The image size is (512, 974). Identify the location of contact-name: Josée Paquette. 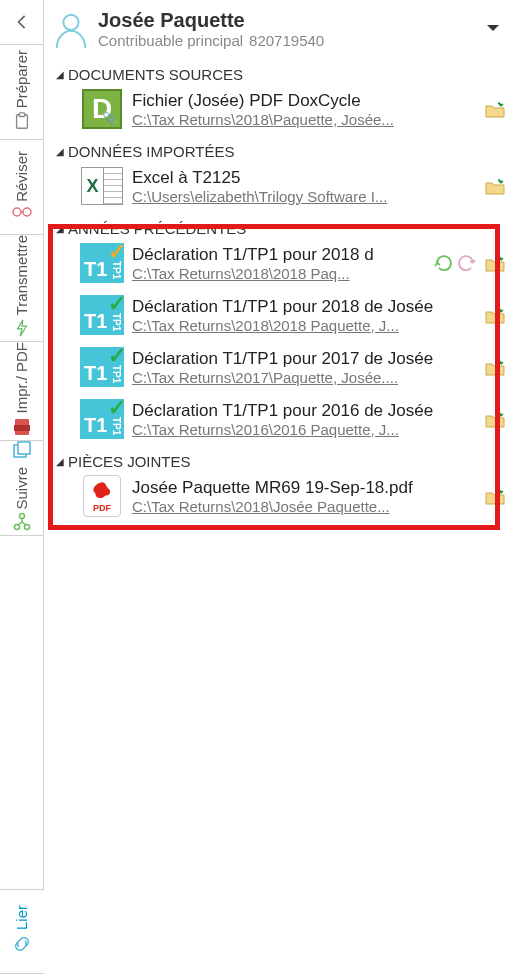
(288, 20).